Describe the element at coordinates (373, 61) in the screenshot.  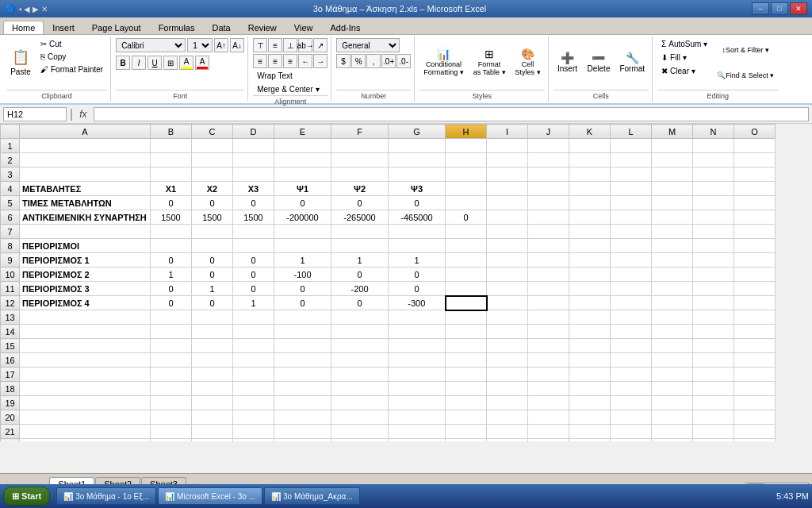
I see `comma-button: ,` at that location.